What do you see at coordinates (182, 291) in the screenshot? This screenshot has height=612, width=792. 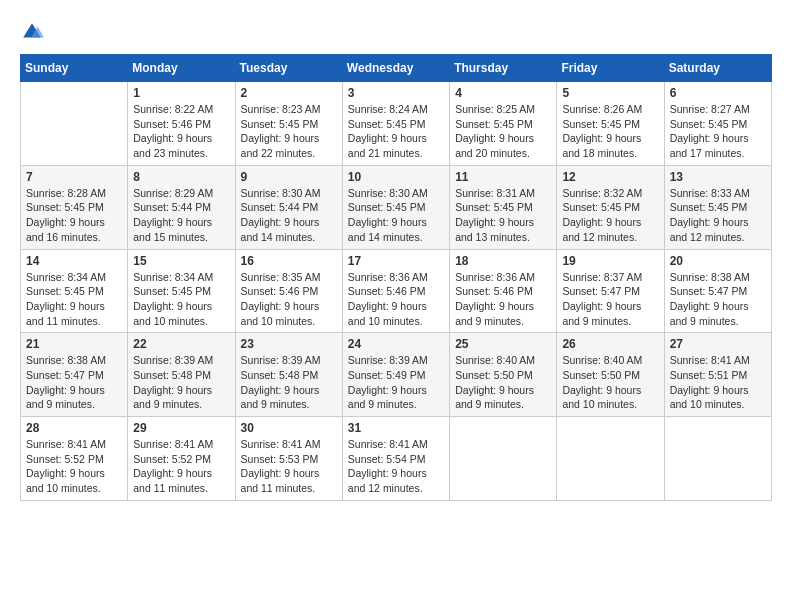 I see `calendar-cell: 15Sunrise: 8:34 AM Sunset: 5:45 PM Dayli…` at bounding box center [182, 291].